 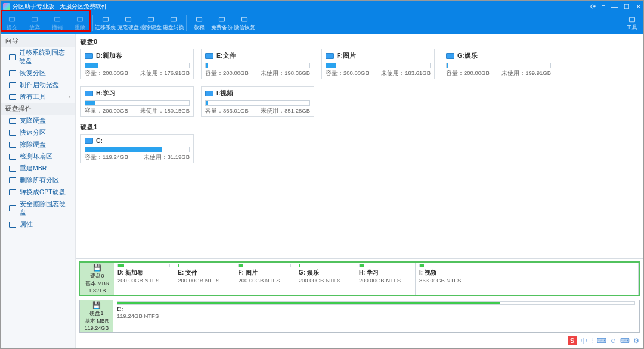 I want to click on sidebar-item: 属性, so click(x=38, y=225).